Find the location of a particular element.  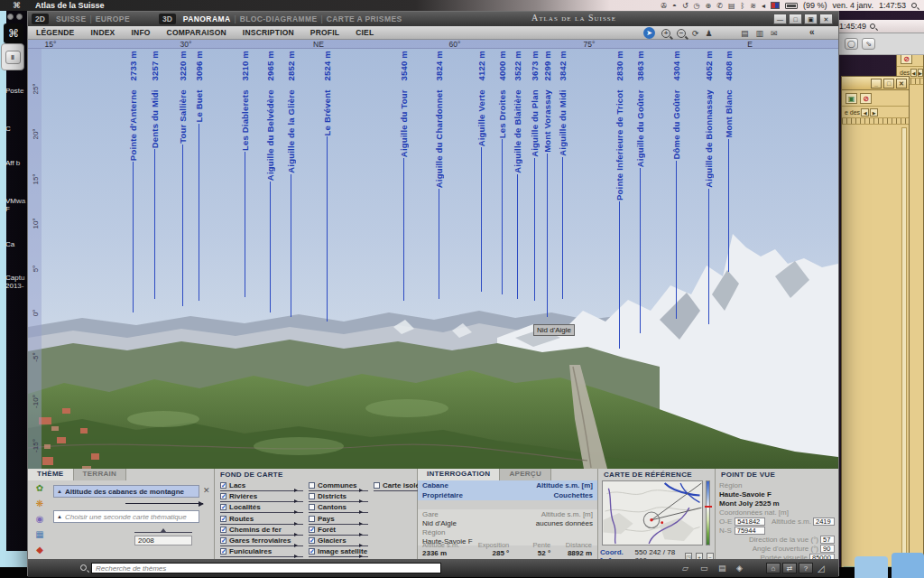

tab-europe: EUROPE is located at coordinates (113, 19).